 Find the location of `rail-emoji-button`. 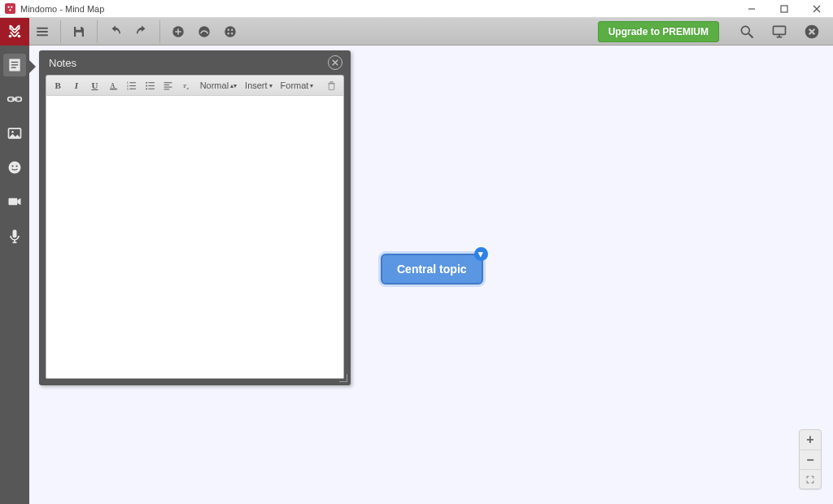

rail-emoji-button is located at coordinates (15, 167).